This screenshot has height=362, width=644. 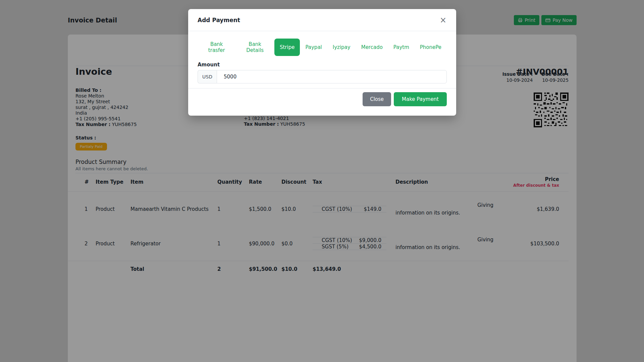 What do you see at coordinates (322, 77) in the screenshot?
I see `amount-input-group: USD` at bounding box center [322, 77].